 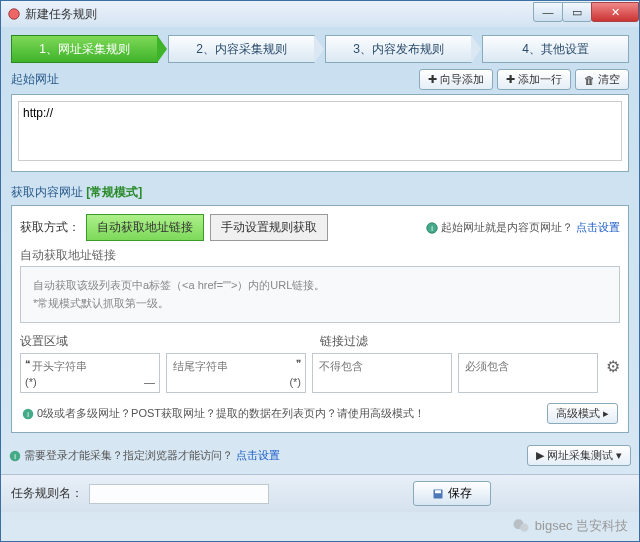 What do you see at coordinates (298, 366) in the screenshot?
I see `quote-close-icon: ❞` at bounding box center [298, 366].